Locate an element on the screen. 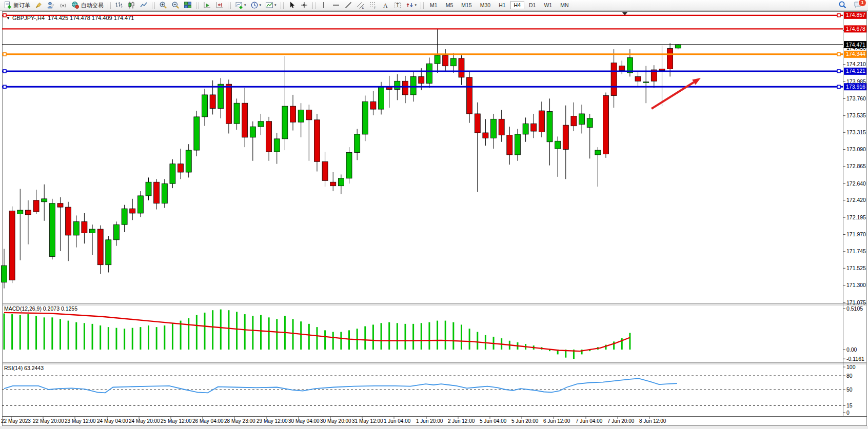 The width and height of the screenshot is (868, 429). timeframe-m30-button: M30 is located at coordinates (485, 5).